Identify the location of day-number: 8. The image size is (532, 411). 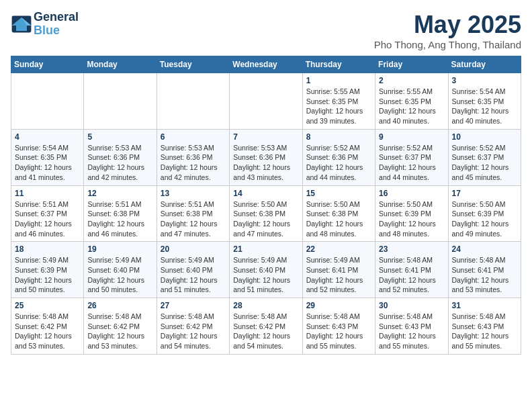
(339, 137).